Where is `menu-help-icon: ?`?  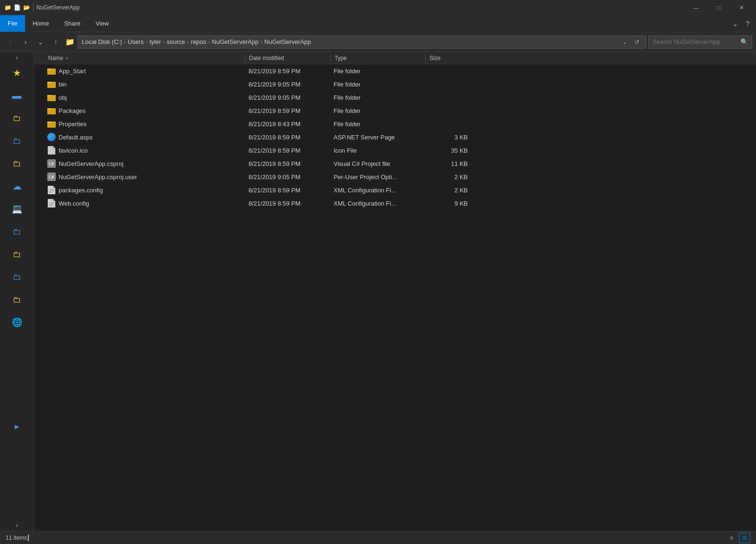 menu-help-icon: ? is located at coordinates (747, 24).